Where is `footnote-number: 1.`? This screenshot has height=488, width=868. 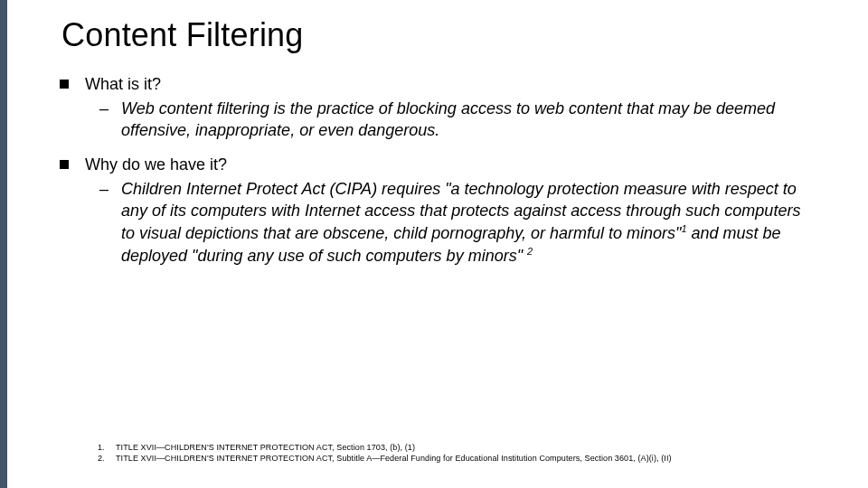 footnote-number: 1. is located at coordinates (107, 447).